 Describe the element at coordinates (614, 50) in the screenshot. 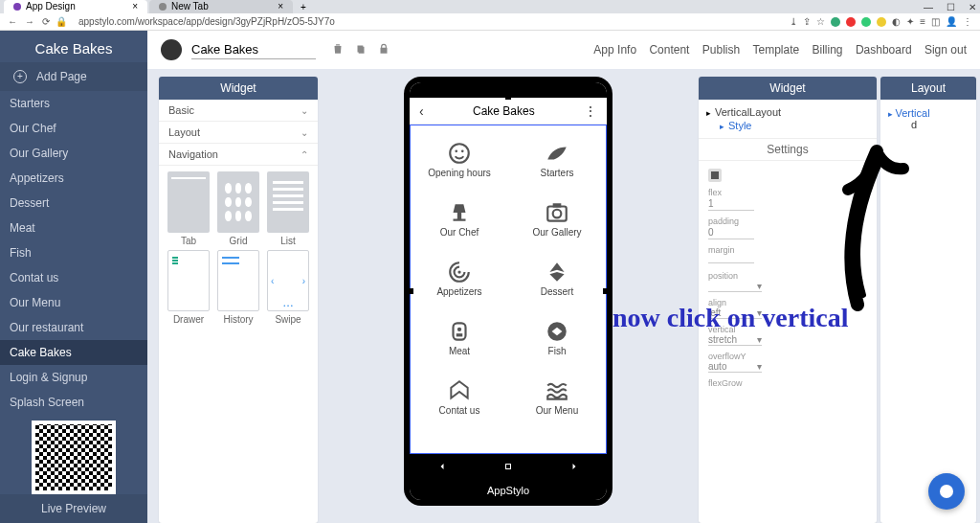

I see `menu-app-info: App Info` at that location.